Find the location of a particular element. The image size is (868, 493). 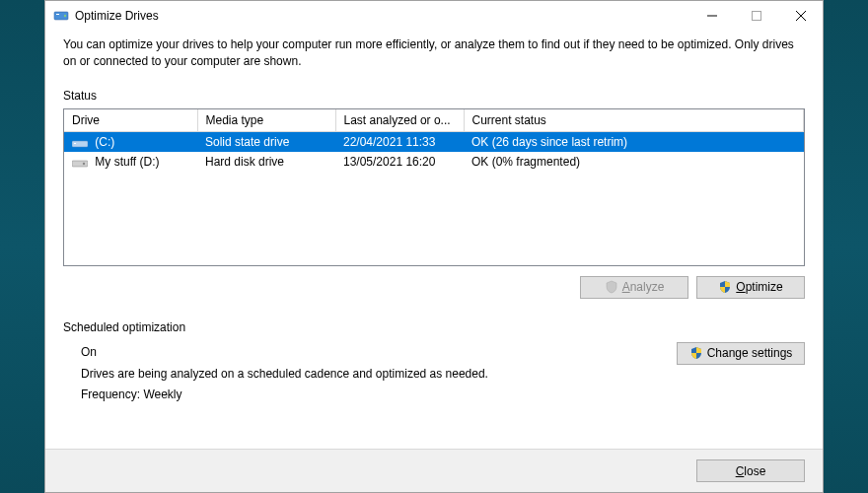

col-drive: Drive is located at coordinates (130, 120).